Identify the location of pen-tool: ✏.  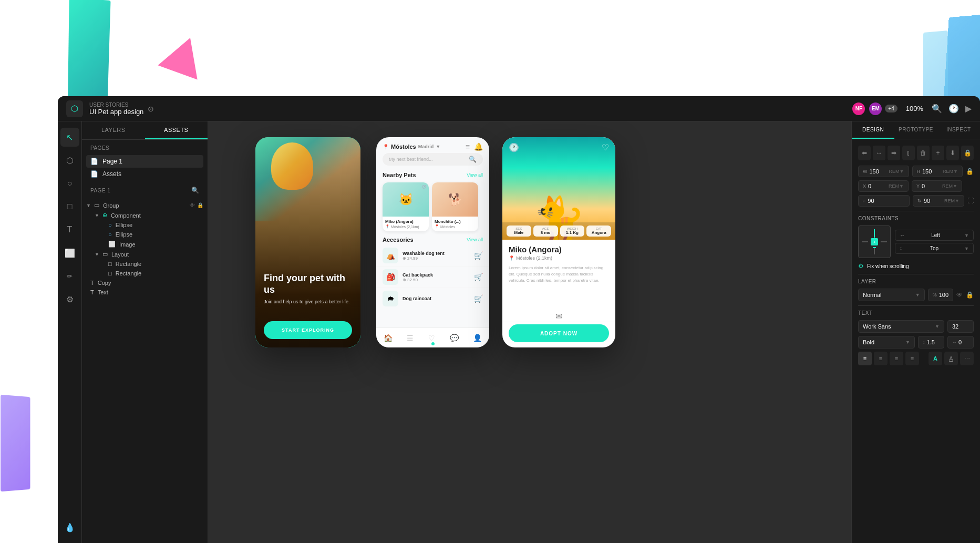
(70, 276).